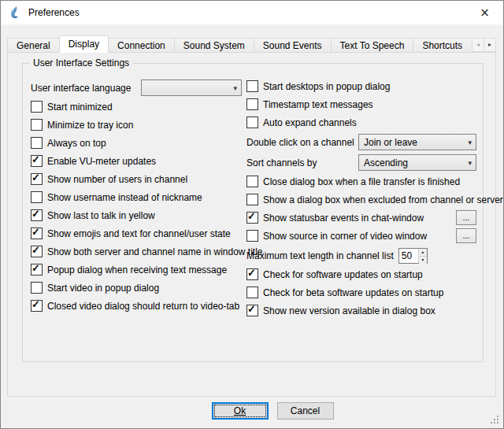 Image resolution: width=504 pixels, height=429 pixels. Describe the element at coordinates (343, 275) in the screenshot. I see `checkbox-label: Check for software updates on startup` at that location.